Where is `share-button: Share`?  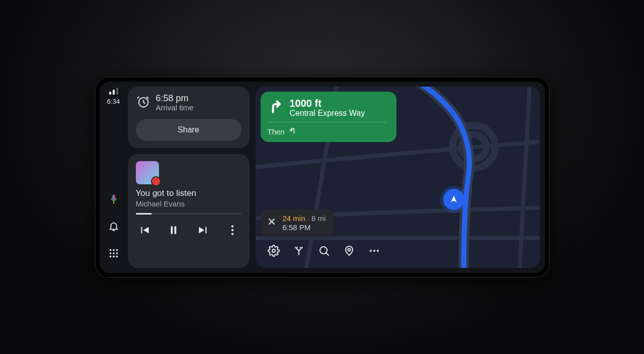
share-button: Share is located at coordinates (189, 130).